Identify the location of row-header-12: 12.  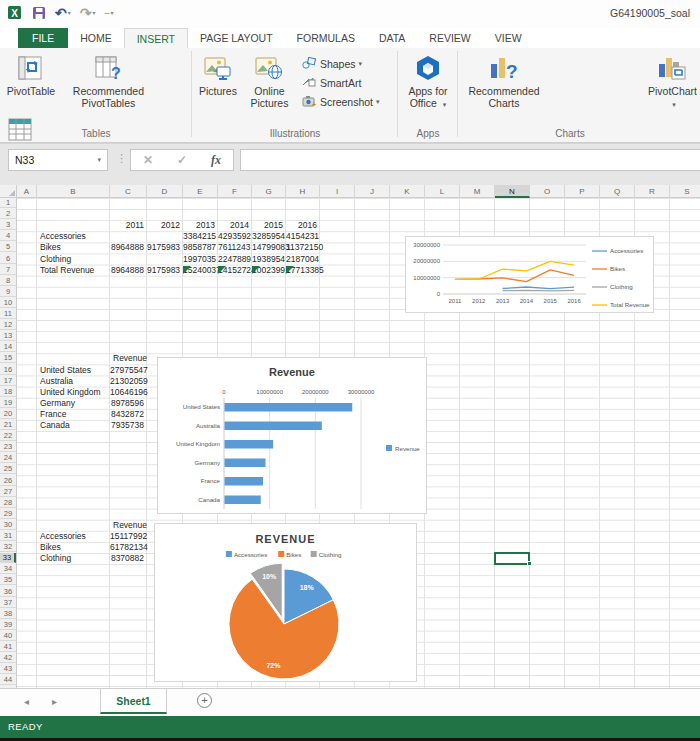
(8, 325).